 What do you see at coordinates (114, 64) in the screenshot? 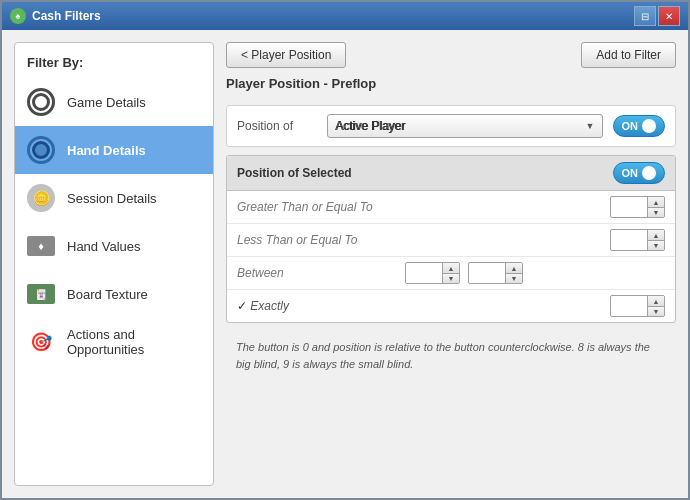
I see `filter-by-label: Filter By:` at bounding box center [114, 64].